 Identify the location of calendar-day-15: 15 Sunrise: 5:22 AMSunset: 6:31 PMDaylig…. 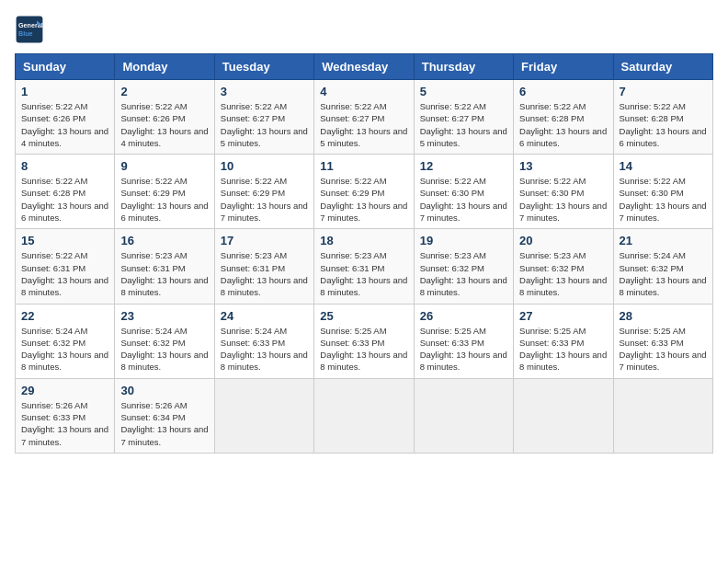
(65, 267).